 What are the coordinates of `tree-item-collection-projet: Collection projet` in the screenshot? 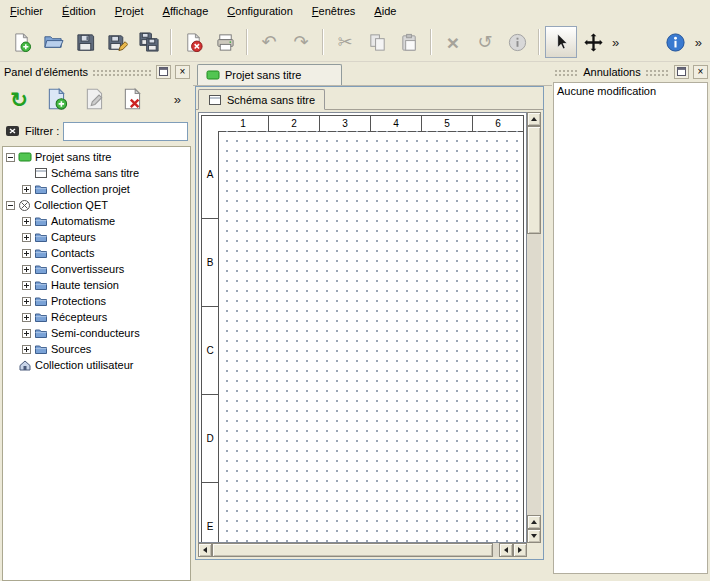 It's located at (96, 189).